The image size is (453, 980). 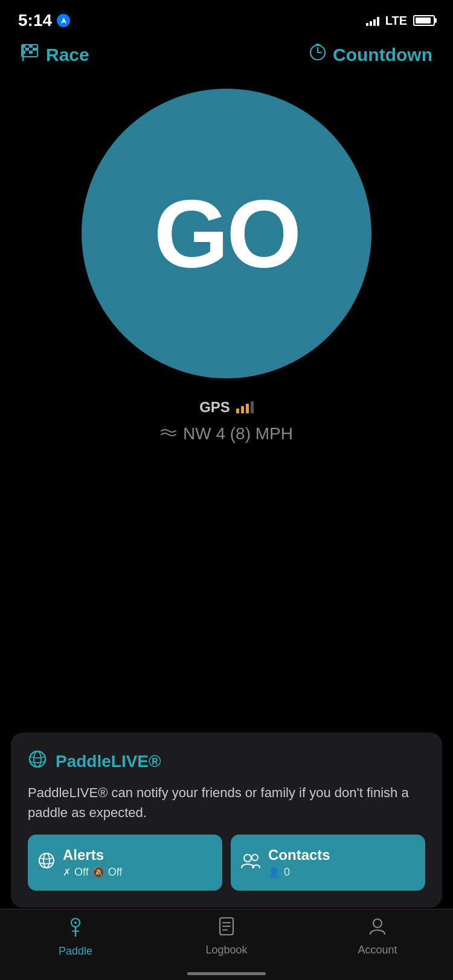 I want to click on alerts-content: Alerts ✗ Off 🔕 Off, so click(x=92, y=863).